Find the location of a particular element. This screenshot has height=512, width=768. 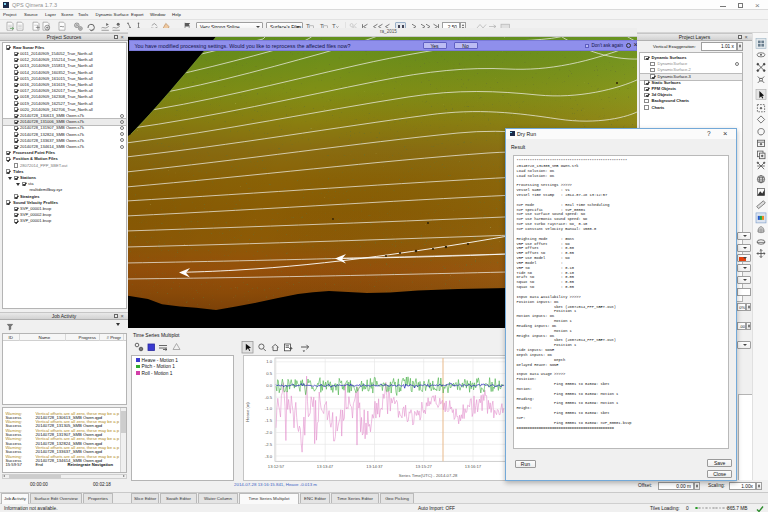

svg-text: -1.0 is located at coordinates (269, 408).